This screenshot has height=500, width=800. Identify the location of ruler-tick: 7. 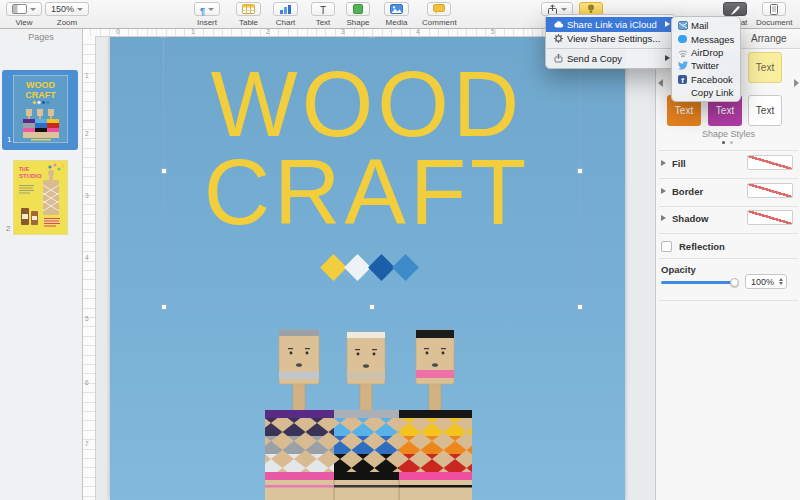
(87, 444).